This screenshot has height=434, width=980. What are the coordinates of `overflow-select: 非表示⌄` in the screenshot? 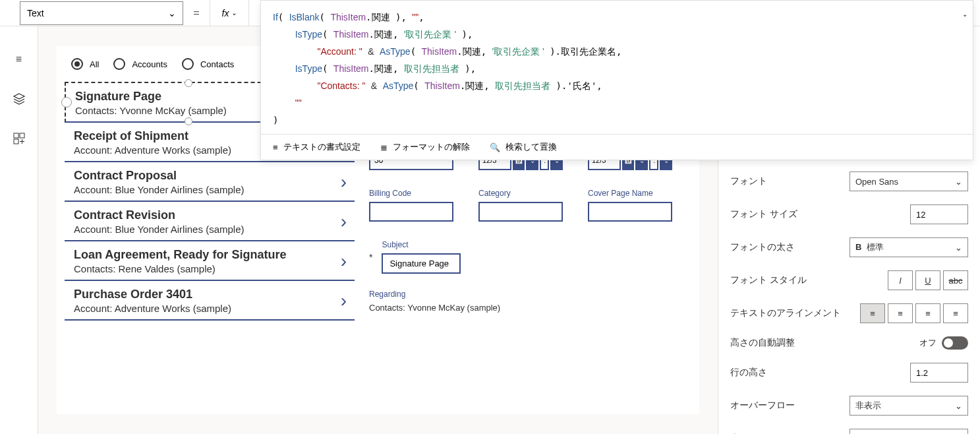 It's located at (909, 406).